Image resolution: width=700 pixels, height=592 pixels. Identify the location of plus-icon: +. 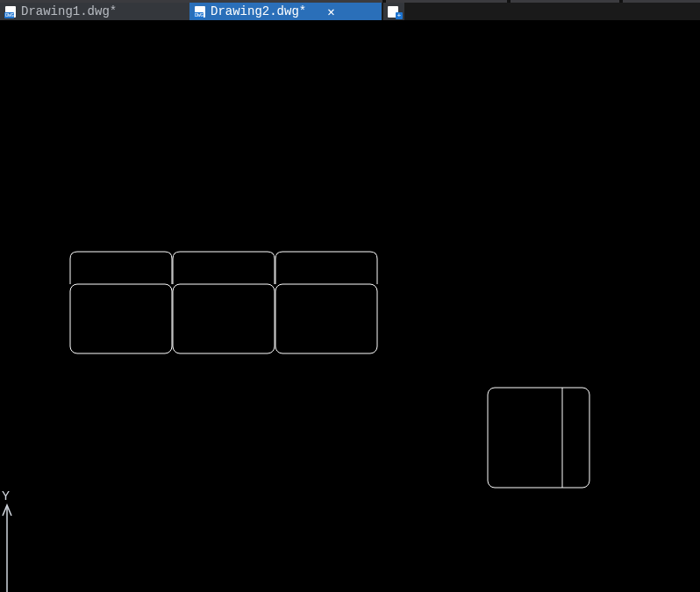
(399, 16).